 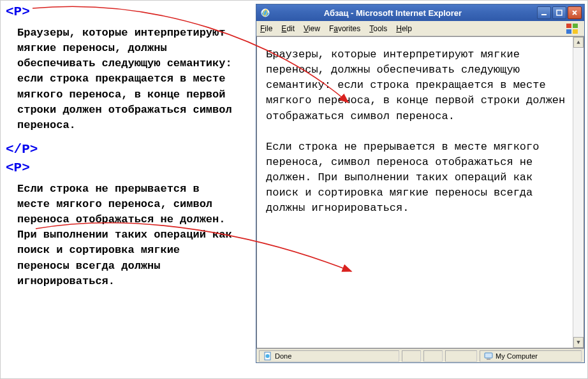 What do you see at coordinates (420, 13) in the screenshot?
I see `titlebar: Абзац - Microsoft Internet Explorer` at bounding box center [420, 13].